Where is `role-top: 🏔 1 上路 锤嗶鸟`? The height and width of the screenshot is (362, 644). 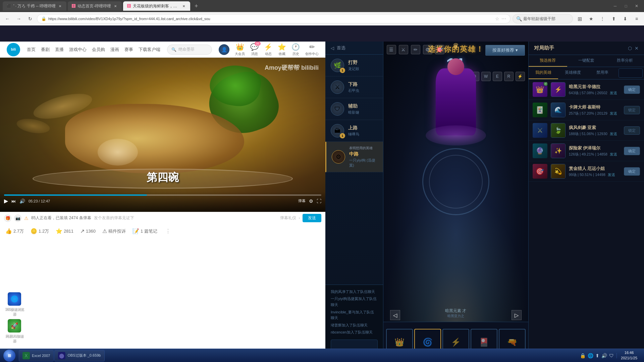 role-top: 🏔 1 上路 锤嗶鸟 is located at coordinates (354, 131).